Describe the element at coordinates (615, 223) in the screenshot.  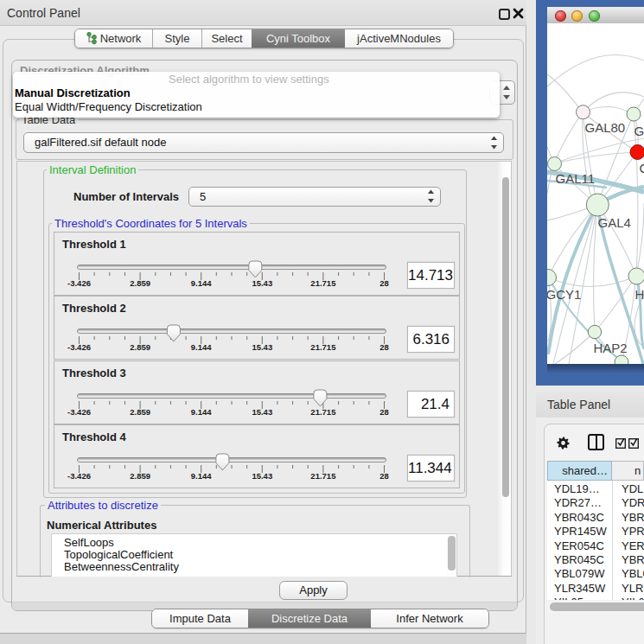
I see `svg-text: GAL4` at that location.